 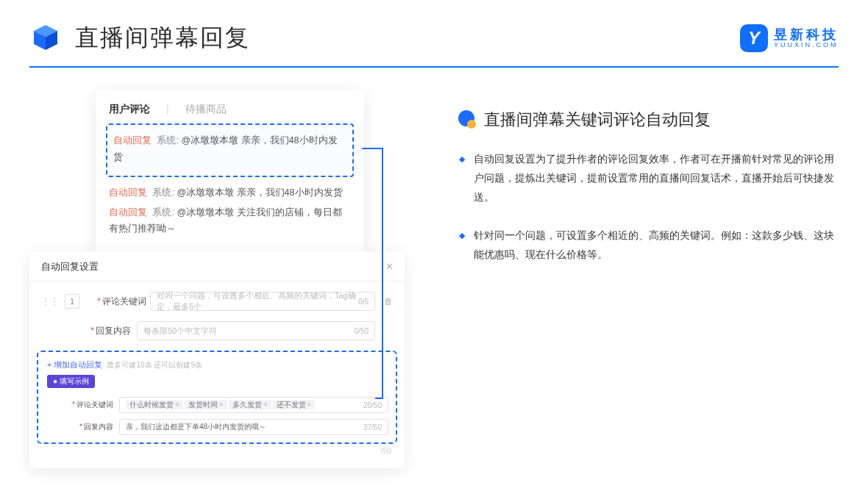 What do you see at coordinates (217, 331) in the screenshot?
I see `content-row: *回复内容 每条限50个中文字符 0/50` at bounding box center [217, 331].